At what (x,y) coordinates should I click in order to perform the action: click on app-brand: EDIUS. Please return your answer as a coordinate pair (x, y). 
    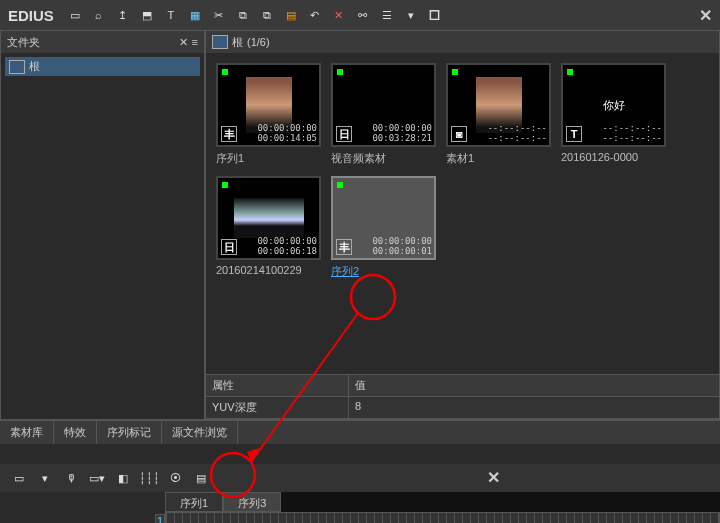
    Looking at the image, I should click on (31, 16).